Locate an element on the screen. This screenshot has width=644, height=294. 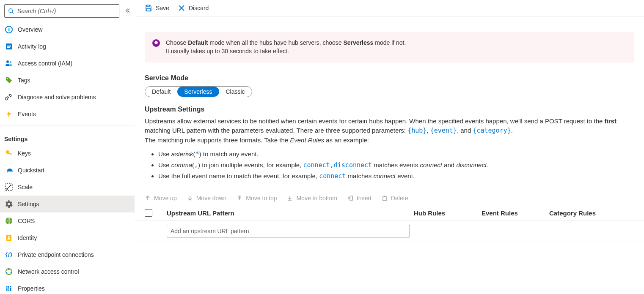
col-category-rules: Category Rules is located at coordinates (592, 213).